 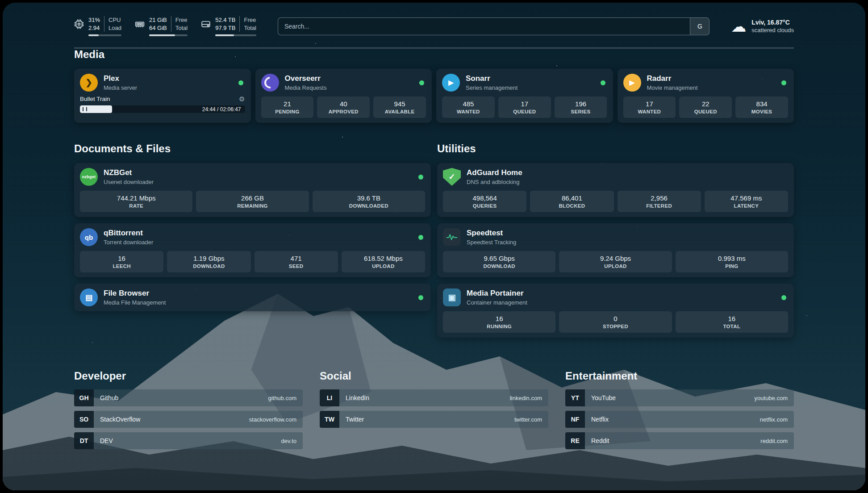 I want to click on stat-box: 1.19 GbpsDOWNLOAD, so click(x=209, y=262).